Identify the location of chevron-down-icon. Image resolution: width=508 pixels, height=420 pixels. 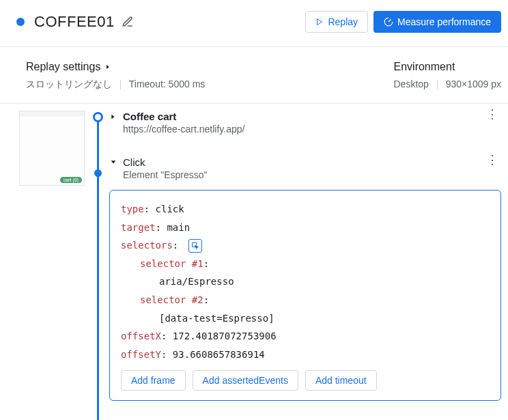
(113, 162).